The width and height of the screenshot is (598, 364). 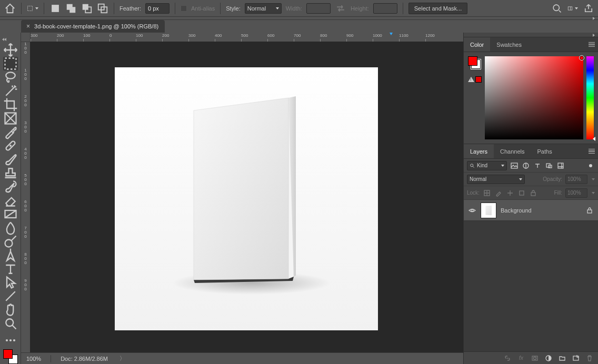 What do you see at coordinates (582, 58) in the screenshot?
I see `color-cursor` at bounding box center [582, 58].